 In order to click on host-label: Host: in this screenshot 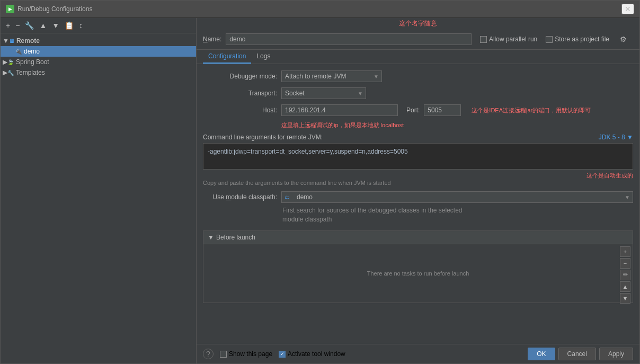, I will do `click(240, 110)`.